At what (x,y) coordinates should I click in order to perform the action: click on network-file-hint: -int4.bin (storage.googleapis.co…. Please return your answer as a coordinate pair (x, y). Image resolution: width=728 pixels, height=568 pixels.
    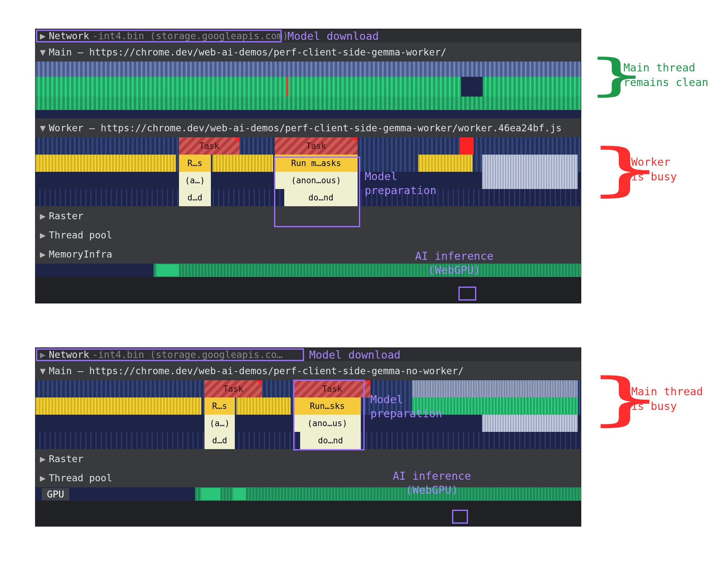
    Looking at the image, I should click on (188, 354).